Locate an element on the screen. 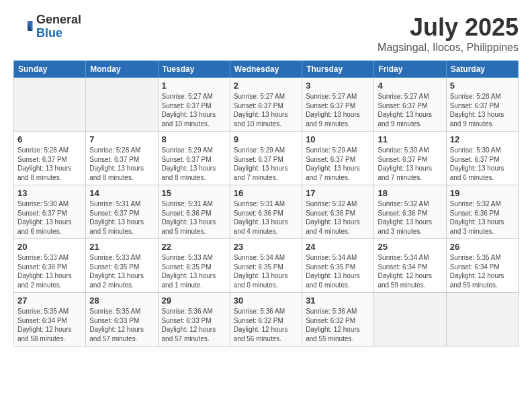 Image resolution: width=532 pixels, height=411 pixels. weekday-header: Monday is located at coordinates (122, 70).